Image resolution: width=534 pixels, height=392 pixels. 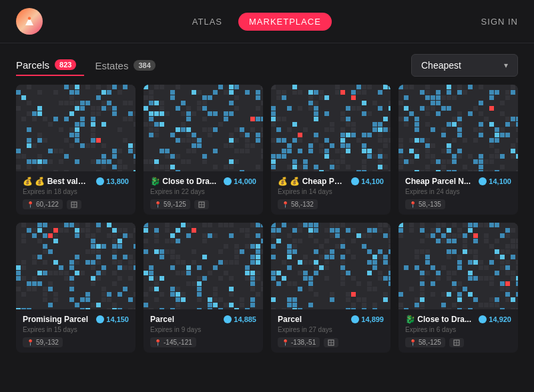 I want to click on sign-in-button: SIGN IN, so click(x=499, y=21).